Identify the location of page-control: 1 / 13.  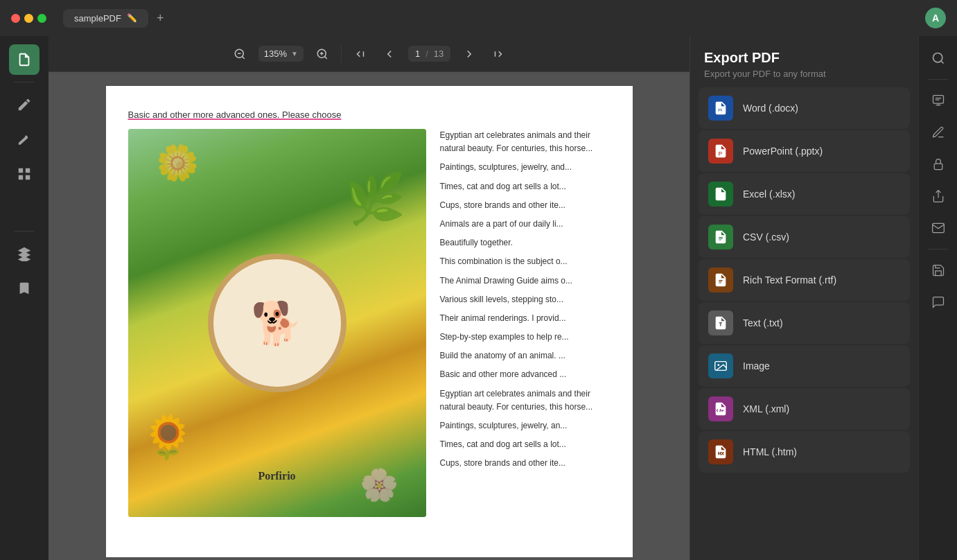
(430, 54).